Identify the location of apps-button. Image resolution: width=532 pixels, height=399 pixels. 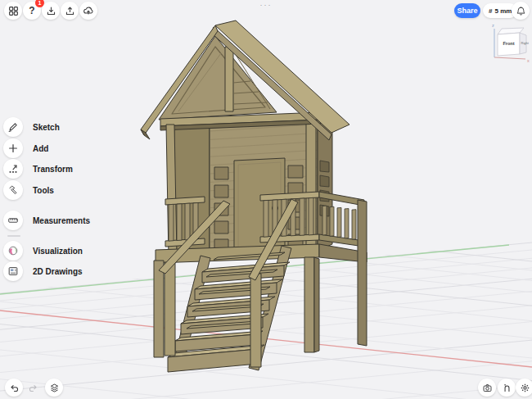
(13, 11).